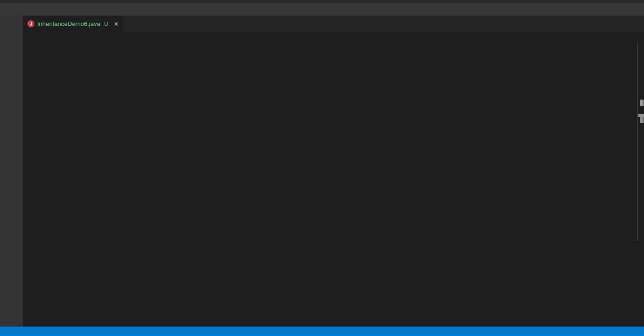 The width and height of the screenshot is (644, 336). What do you see at coordinates (333, 24) in the screenshot?
I see `tab-bar: J InheritanceDemo6.java U ✕` at bounding box center [333, 24].